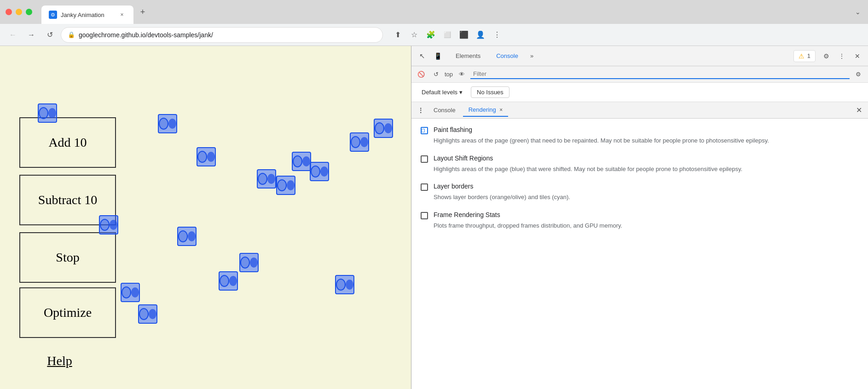 The height and width of the screenshot is (389, 868). What do you see at coordinates (646, 169) in the screenshot?
I see `layout-shift-desc: Highlights areas of the page (blue) that…` at bounding box center [646, 169].